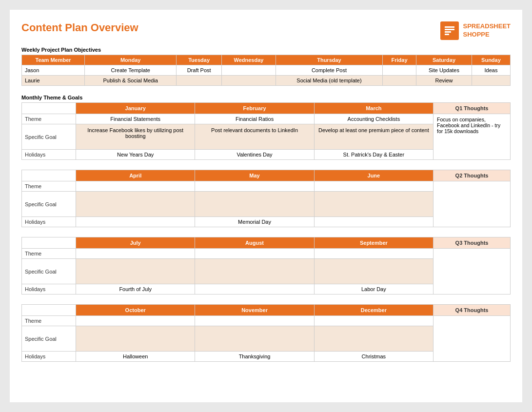 The width and height of the screenshot is (532, 412). I want to click on q4-holidays-2: Christmas, so click(374, 357).